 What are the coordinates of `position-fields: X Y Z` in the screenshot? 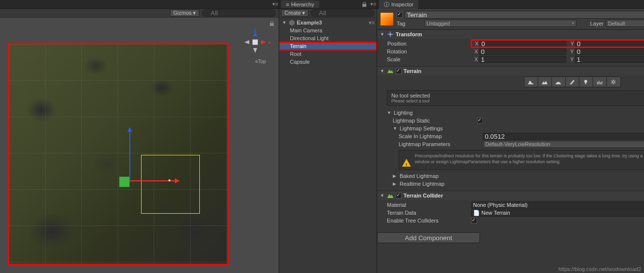 It's located at (558, 44).